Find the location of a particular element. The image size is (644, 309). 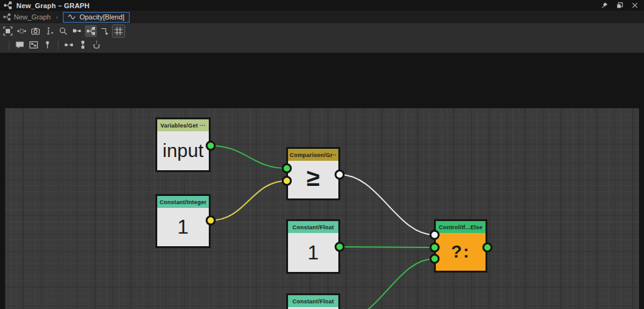

grid-frame-icon is located at coordinates (118, 31).